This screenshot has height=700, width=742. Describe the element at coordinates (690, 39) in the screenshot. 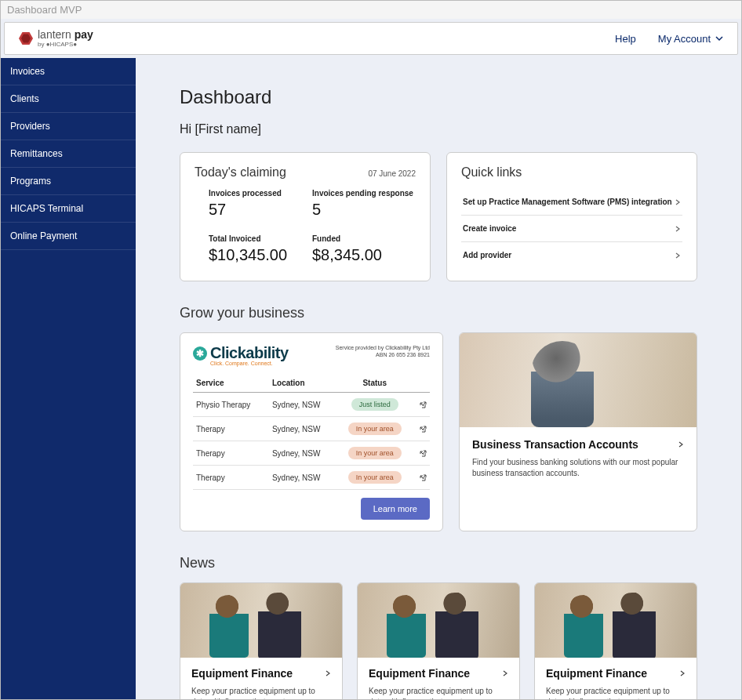

I see `my-account-dropdown: My Account` at that location.